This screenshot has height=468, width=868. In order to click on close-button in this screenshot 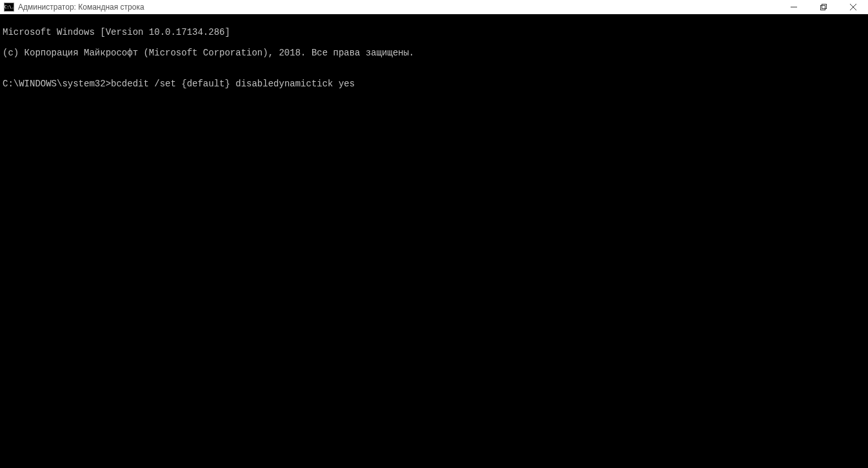, I will do `click(853, 7)`.